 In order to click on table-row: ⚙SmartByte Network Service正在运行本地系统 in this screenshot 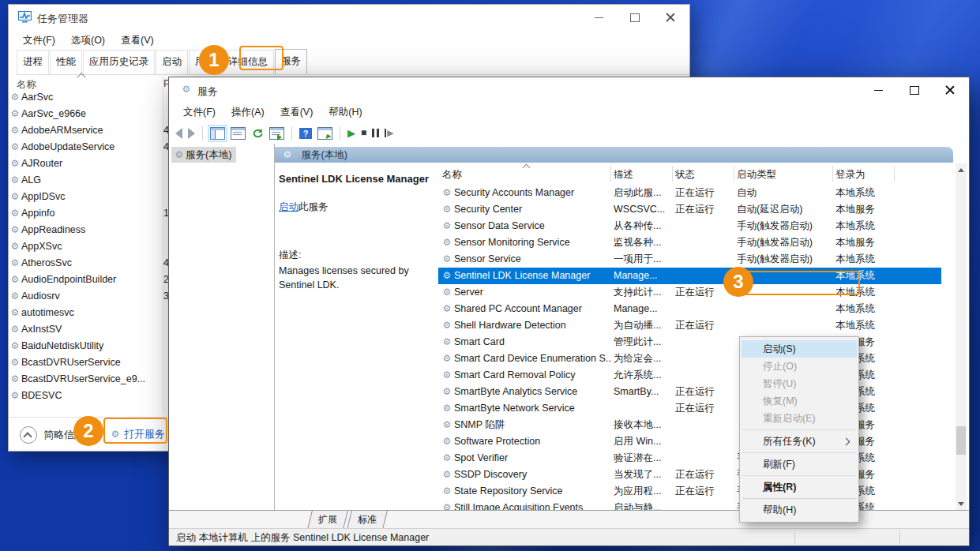, I will do `click(690, 409)`.